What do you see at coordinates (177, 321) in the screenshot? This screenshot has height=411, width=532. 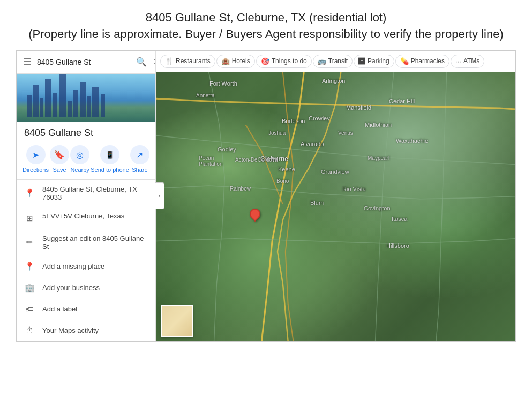 I see `street-map-thumbnail` at bounding box center [177, 321].